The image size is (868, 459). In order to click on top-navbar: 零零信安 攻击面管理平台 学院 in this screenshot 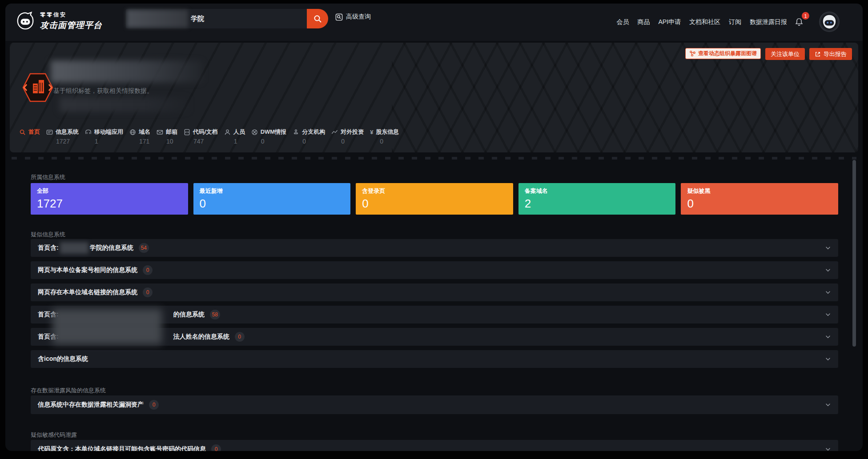, I will do `click(434, 22)`.